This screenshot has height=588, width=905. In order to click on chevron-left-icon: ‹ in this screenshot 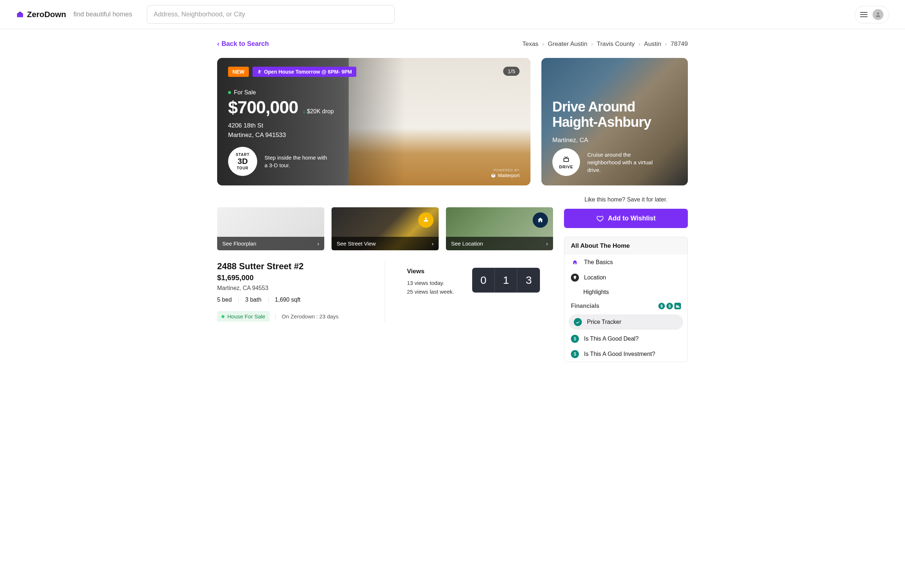, I will do `click(218, 44)`.